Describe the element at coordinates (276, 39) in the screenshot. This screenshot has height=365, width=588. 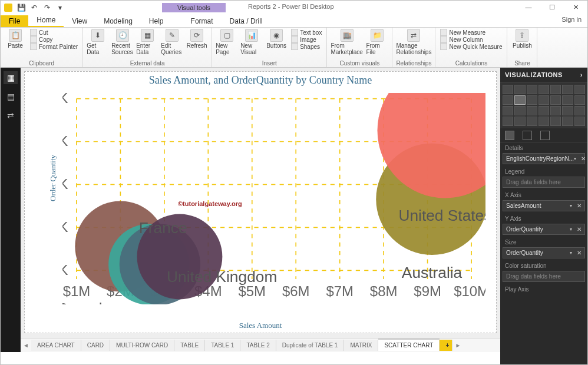
I see `buttons-button: ◉Buttons` at that location.